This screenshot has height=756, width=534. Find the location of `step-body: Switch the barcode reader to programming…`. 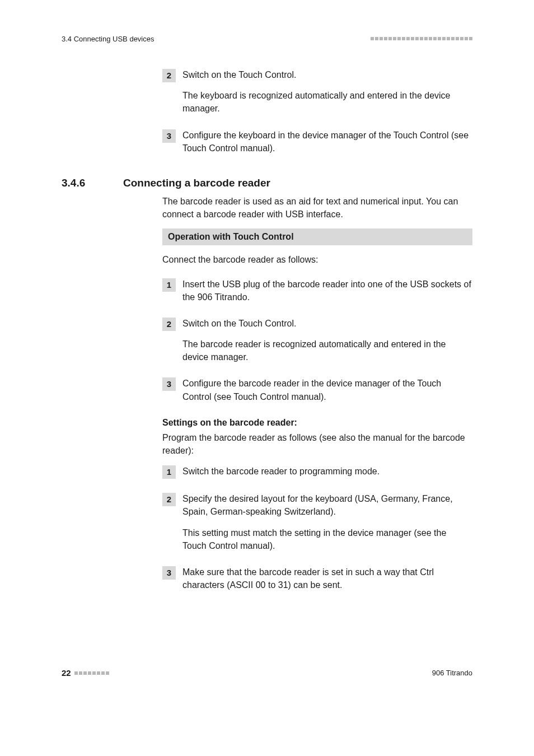

step-body: Switch the barcode reader to programming… is located at coordinates (327, 472).